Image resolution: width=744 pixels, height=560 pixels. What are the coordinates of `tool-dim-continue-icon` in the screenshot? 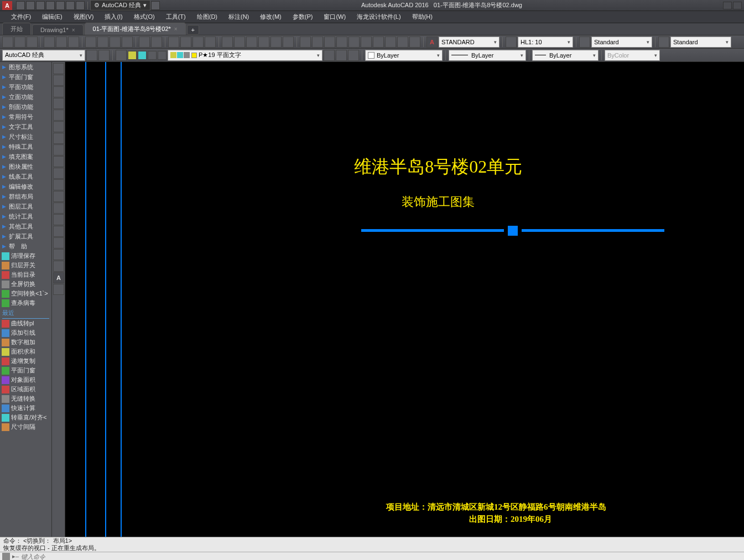 It's located at (415, 42).